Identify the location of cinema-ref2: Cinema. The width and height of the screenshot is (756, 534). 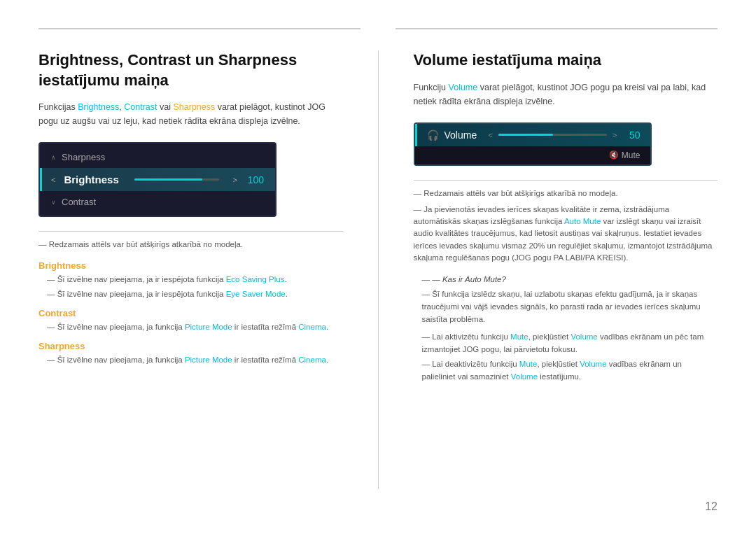
(312, 360).